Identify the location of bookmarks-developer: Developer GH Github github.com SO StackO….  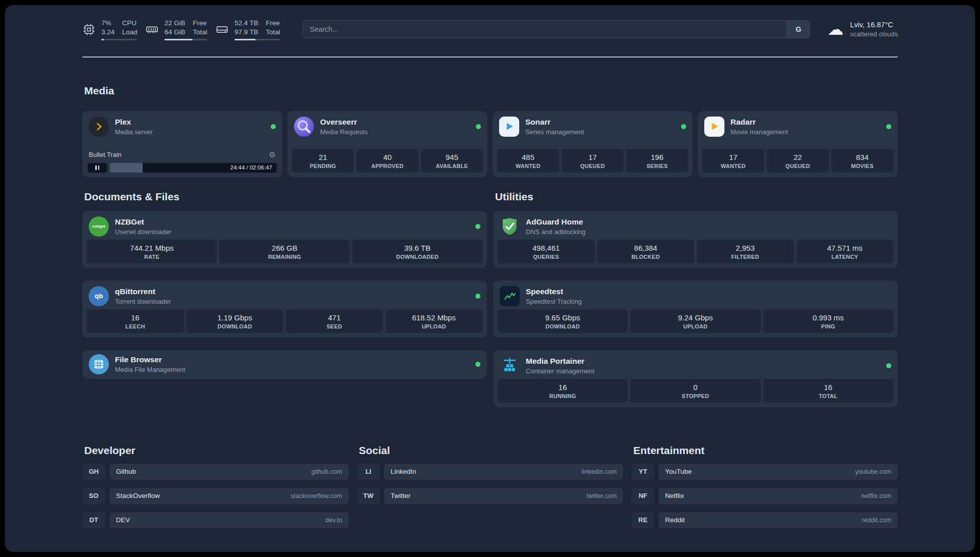
(216, 490).